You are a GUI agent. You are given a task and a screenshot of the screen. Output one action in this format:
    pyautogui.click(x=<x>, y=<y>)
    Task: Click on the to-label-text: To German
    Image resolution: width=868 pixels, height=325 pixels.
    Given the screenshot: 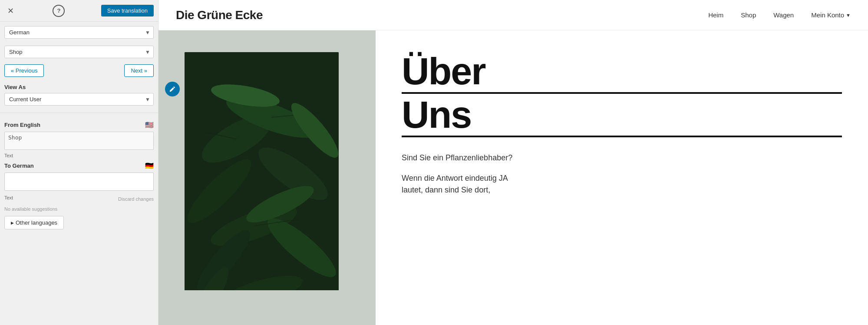 What is the action you would take?
    pyautogui.click(x=19, y=166)
    